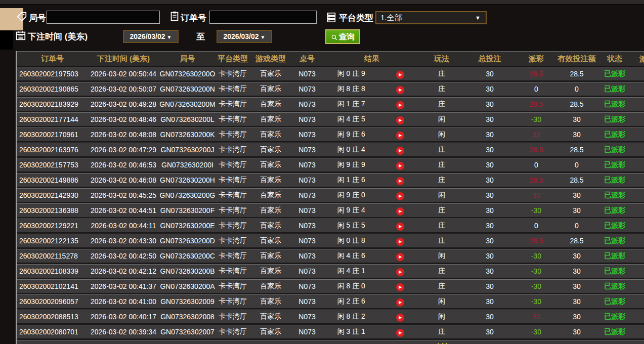 This screenshot has width=644, height=344. Describe the element at coordinates (187, 226) in the screenshot. I see `cell-game-no: GN0732630200E` at that location.